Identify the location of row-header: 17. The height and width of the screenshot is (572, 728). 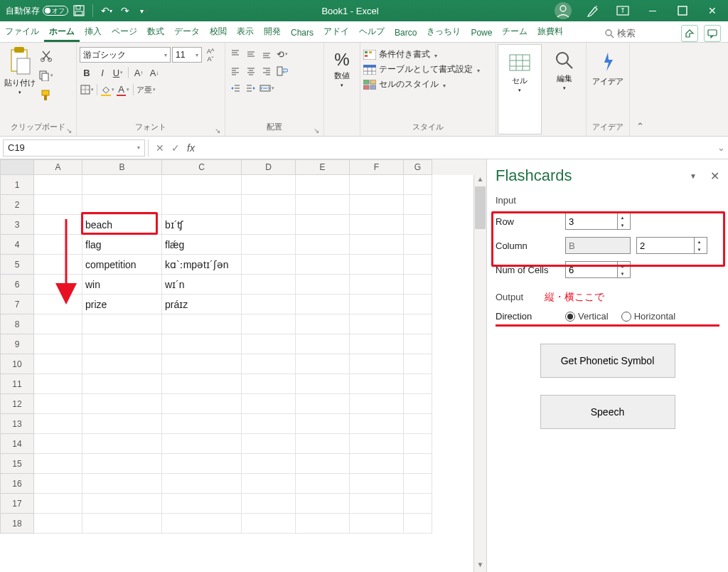
(17, 504).